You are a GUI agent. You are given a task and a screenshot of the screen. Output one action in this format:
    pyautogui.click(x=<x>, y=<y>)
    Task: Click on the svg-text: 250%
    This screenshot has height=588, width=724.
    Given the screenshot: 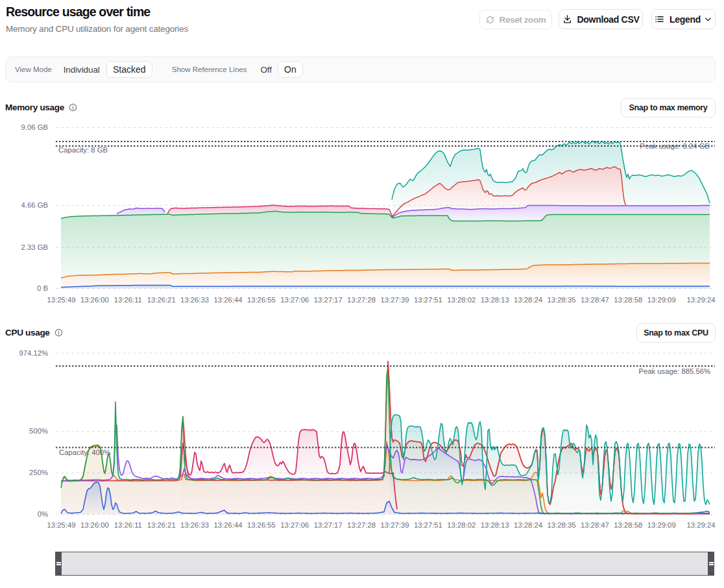 What is the action you would take?
    pyautogui.click(x=39, y=472)
    